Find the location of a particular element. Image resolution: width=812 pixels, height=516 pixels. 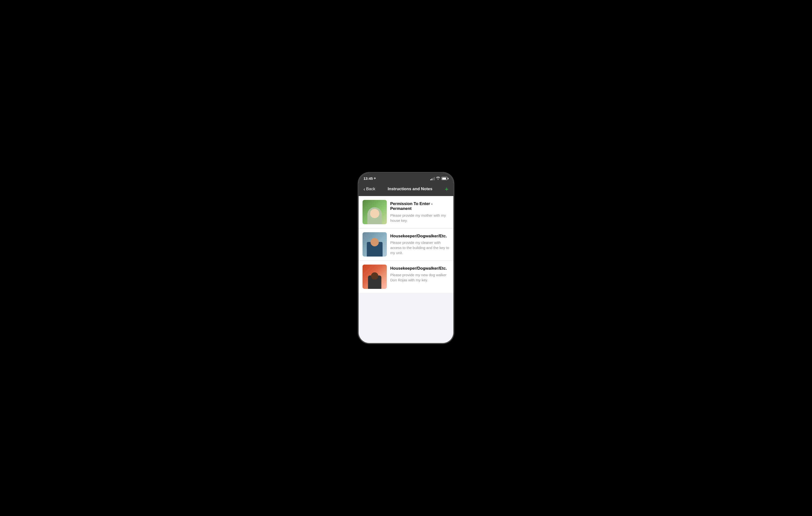

item-title: Permission To Enter - Permanent is located at coordinates (420, 207).